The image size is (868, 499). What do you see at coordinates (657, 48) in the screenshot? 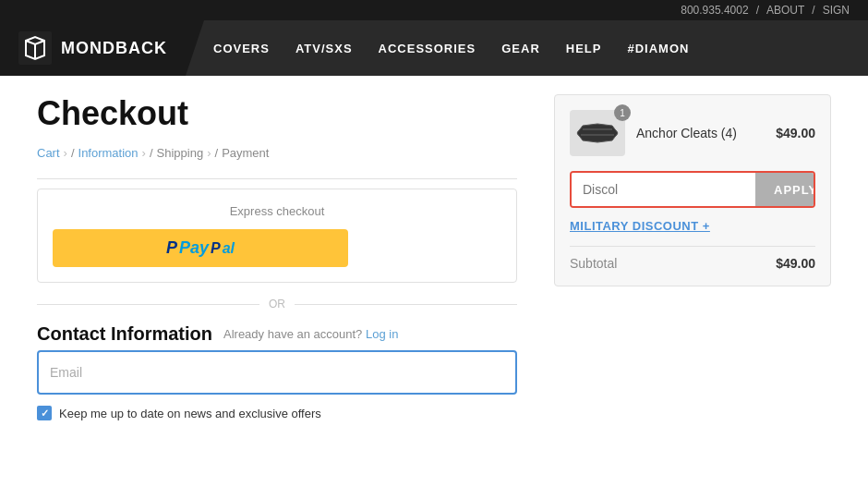
I see `nav-hashtag: #DIAMON` at bounding box center [657, 48].